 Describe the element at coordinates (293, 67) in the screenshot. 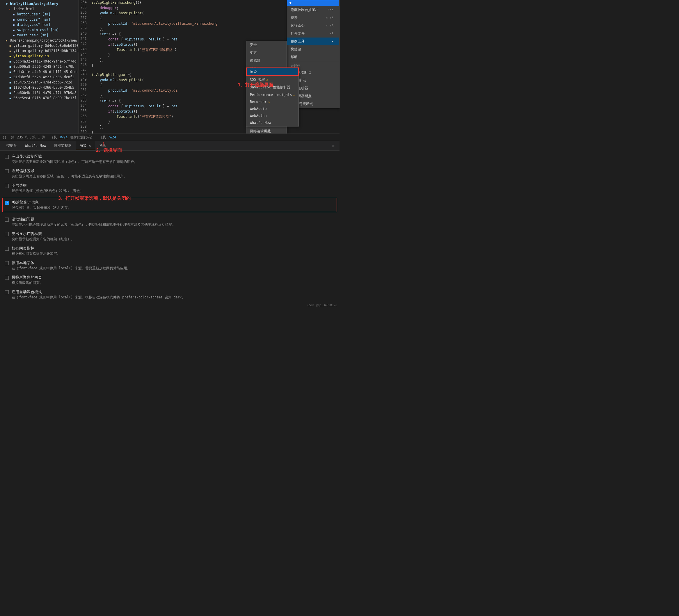

I see `context-menus-overlay: 安全 变更 传感器 动画 覆盖率 开发者资源 快速来源 媒体 内存检查器 搜索 …` at that location.